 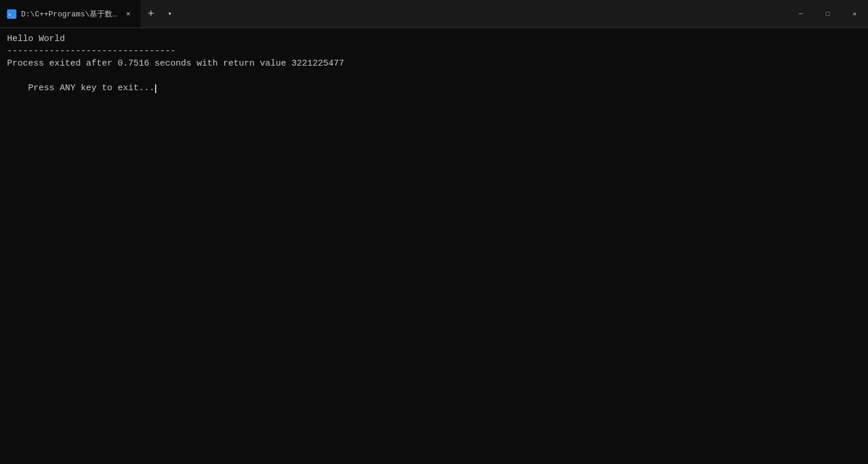 I want to click on close-button: ✕, so click(x=855, y=14).